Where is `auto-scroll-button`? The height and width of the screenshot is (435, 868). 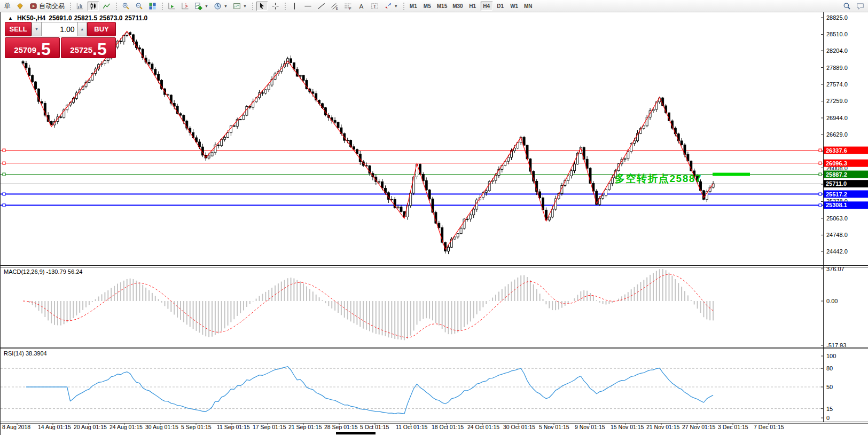 auto-scroll-button is located at coordinates (172, 6).